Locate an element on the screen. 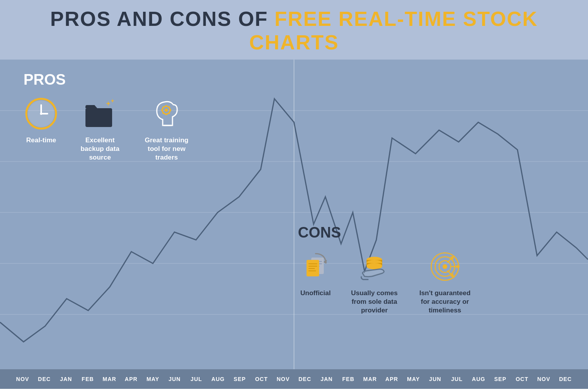  pros-item-backup-label: Excellent backup data source is located at coordinates (100, 149).